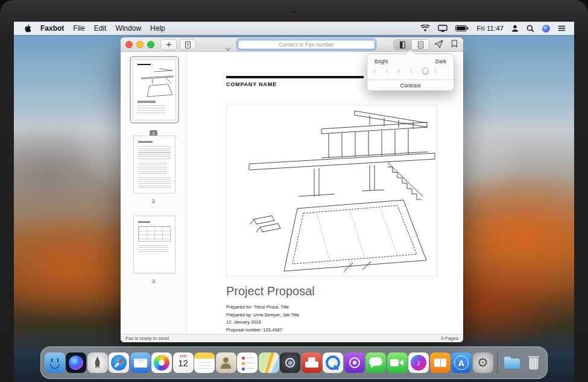  Describe the element at coordinates (151, 110) in the screenshot. I see `thumb-text-lines` at that location.